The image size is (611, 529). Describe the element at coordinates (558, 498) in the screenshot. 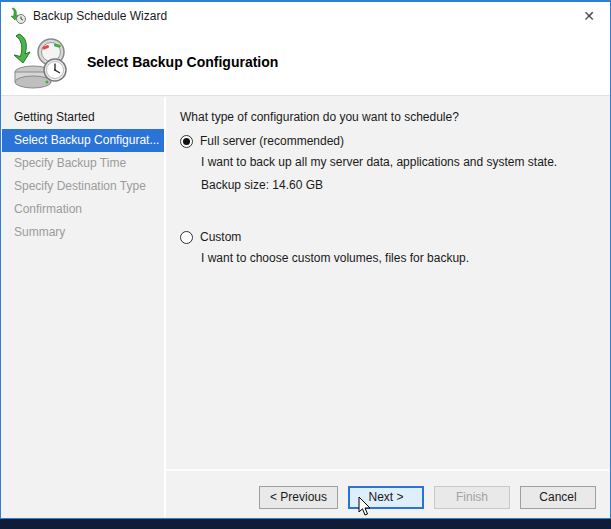

I see `cancel-button: Cancel` at that location.